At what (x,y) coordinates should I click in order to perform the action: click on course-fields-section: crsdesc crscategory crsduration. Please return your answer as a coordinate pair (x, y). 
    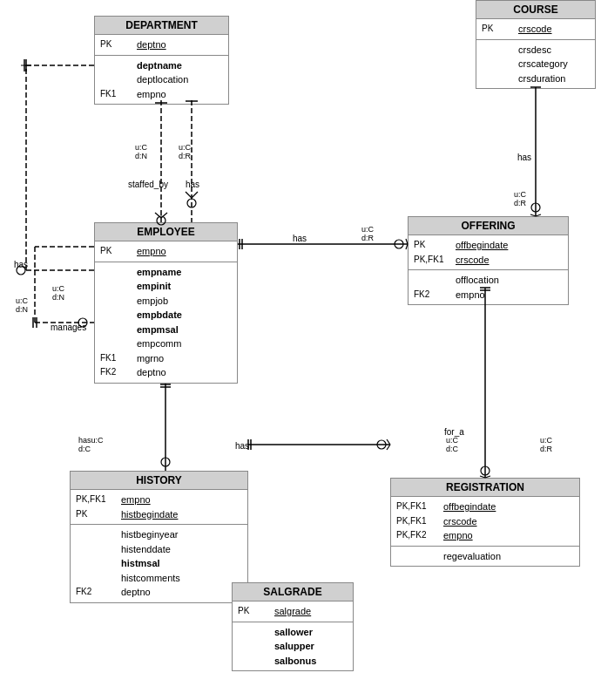
    Looking at the image, I should click on (536, 65).